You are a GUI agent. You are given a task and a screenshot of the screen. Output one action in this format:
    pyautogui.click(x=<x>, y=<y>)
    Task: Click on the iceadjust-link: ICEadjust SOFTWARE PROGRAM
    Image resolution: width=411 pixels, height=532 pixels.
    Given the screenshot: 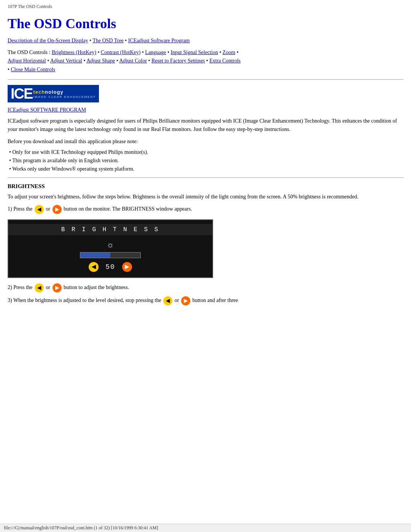 What is the action you would take?
    pyautogui.click(x=206, y=110)
    